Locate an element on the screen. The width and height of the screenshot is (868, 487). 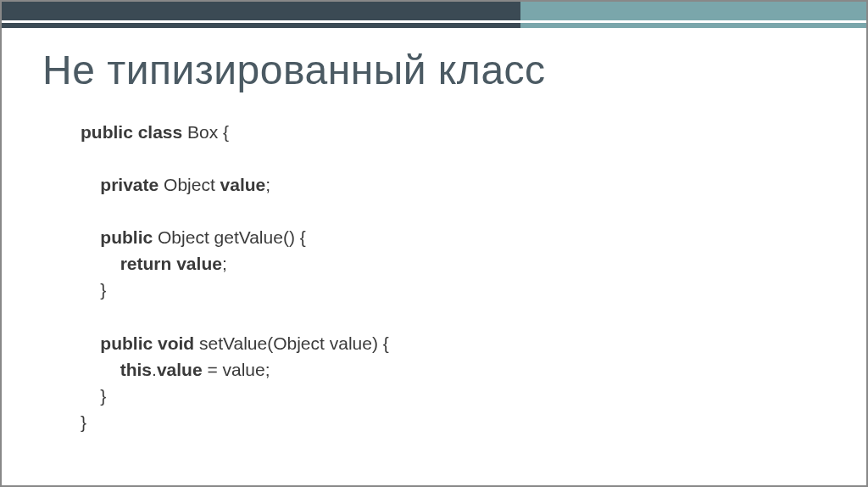
code-kw: private is located at coordinates (129, 185).